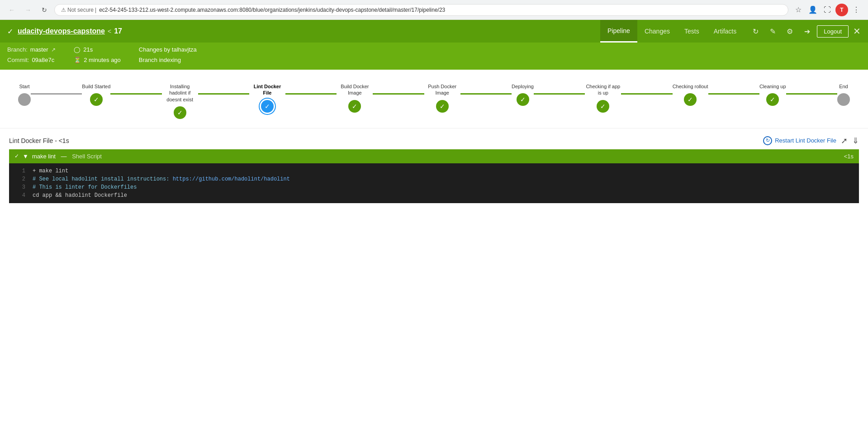  I want to click on log-step-type: Shell Script, so click(87, 157).